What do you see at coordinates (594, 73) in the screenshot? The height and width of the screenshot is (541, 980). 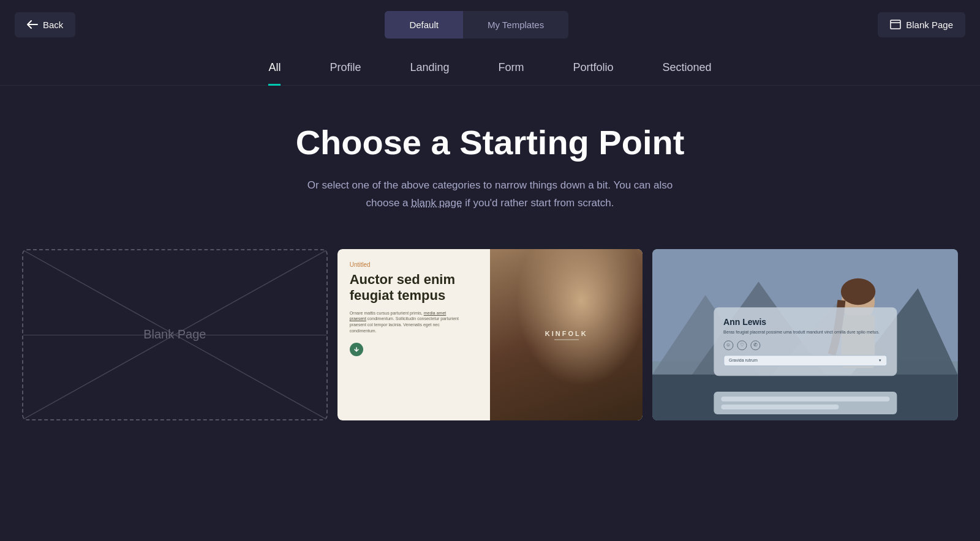 I see `cat-portfolio: Portfolio` at bounding box center [594, 73].